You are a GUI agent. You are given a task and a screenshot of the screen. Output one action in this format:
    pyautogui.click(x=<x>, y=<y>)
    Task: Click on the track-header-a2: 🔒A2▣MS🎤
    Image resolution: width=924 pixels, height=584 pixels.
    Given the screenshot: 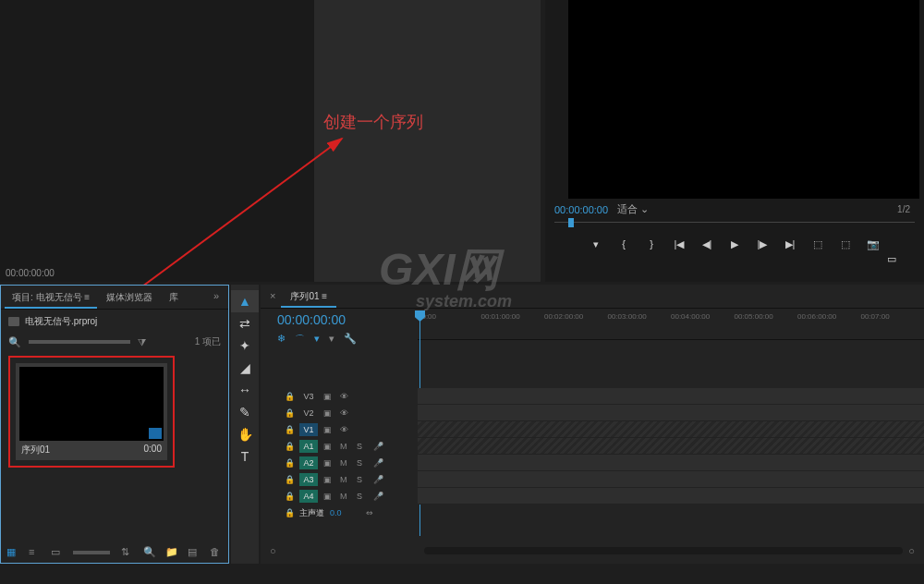 What is the action you would take?
    pyautogui.click(x=339, y=463)
    